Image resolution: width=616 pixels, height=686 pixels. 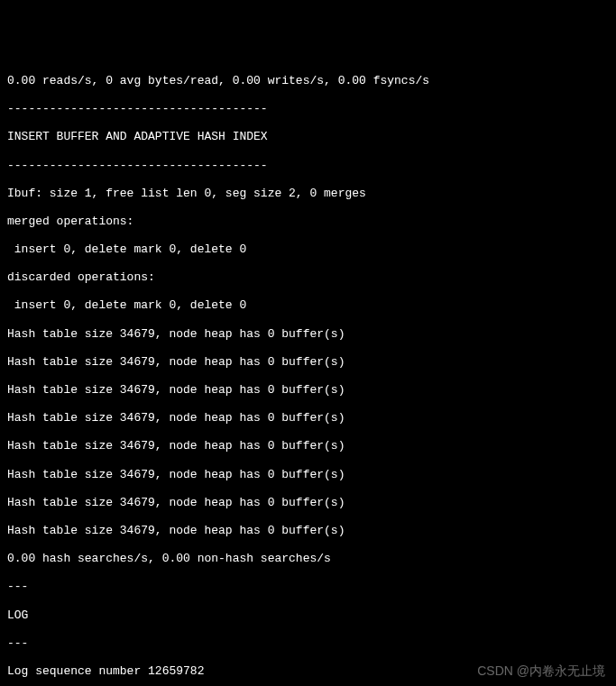 I want to click on terminal-line: LOG, so click(x=308, y=616).